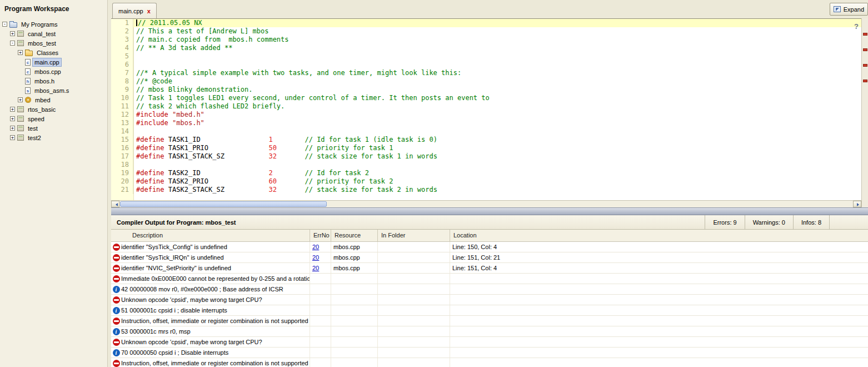  Describe the element at coordinates (414, 236) in the screenshot. I see `column-header-in-folder: In Folder` at that location.